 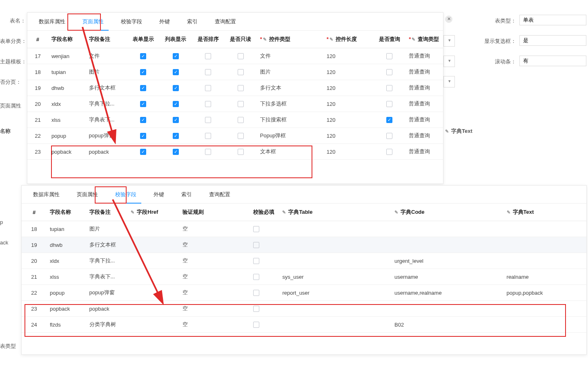 What do you see at coordinates (290, 136) in the screenshot?
I see `cell-ctrl-type: Popup弹框` at bounding box center [290, 136].